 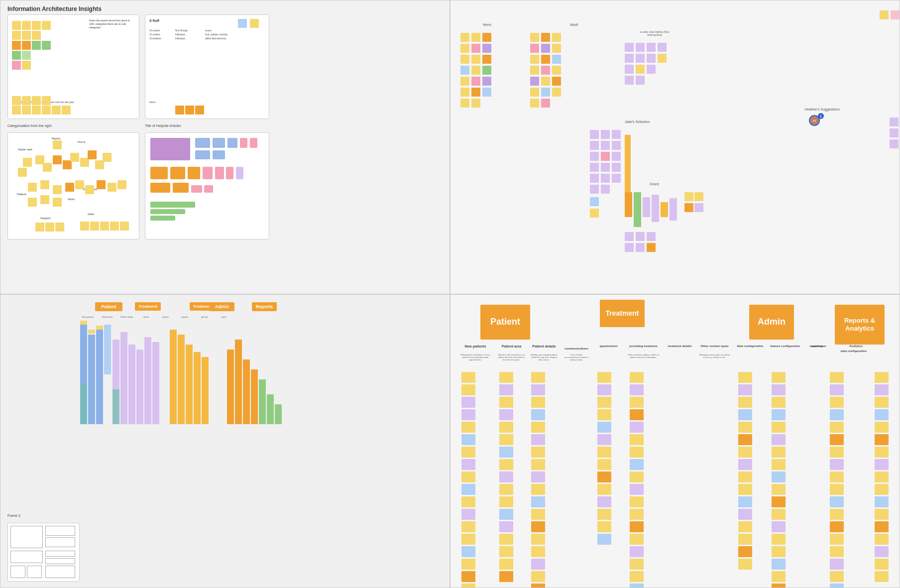 What do you see at coordinates (512, 347) in the screenshot?
I see `patient-area-label: Patient area` at bounding box center [512, 347].